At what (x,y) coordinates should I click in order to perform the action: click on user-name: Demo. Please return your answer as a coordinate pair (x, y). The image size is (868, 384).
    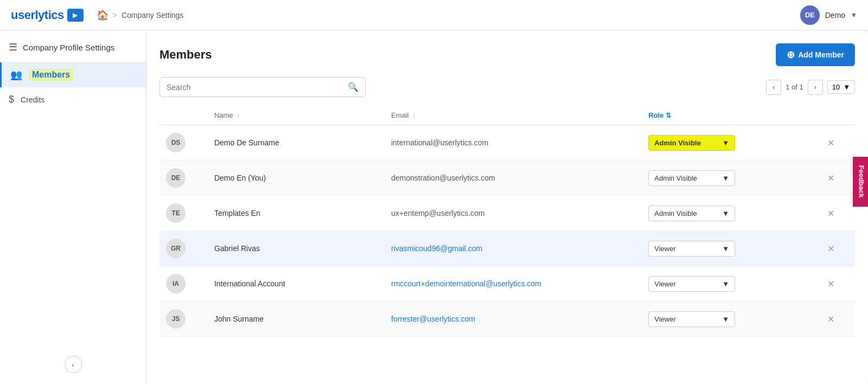
    Looking at the image, I should click on (835, 15).